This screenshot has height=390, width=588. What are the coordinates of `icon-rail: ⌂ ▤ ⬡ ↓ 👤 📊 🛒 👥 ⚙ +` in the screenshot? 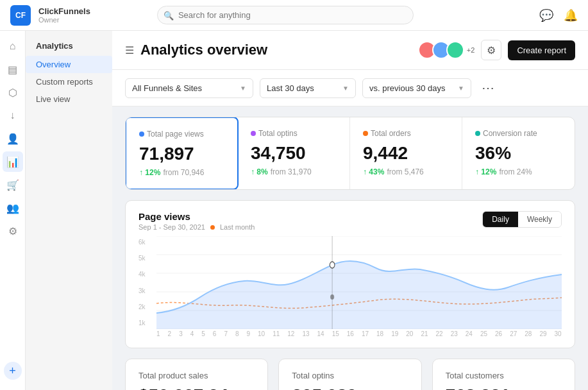 It's located at (13, 210).